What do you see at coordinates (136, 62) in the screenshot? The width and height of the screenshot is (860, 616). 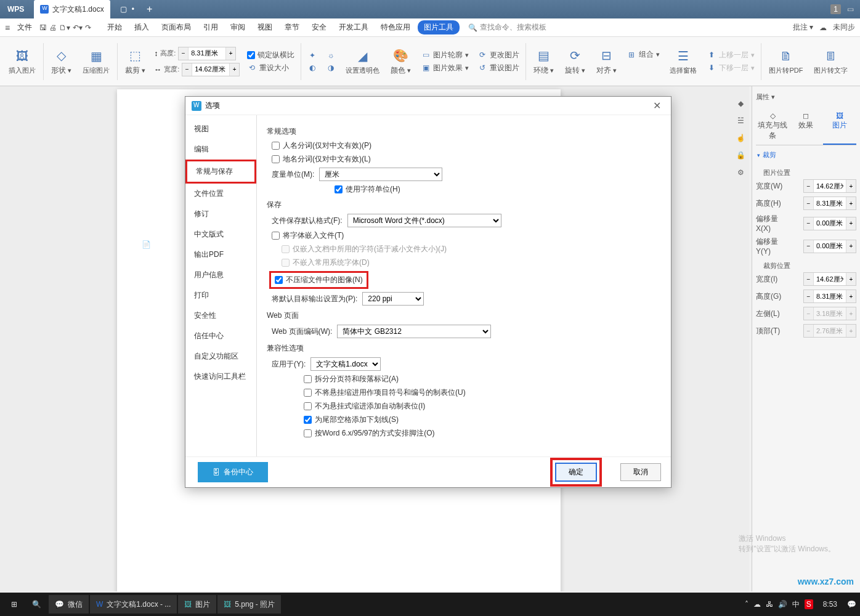 I see `rg-crop: ⬚ 裁剪 ▾` at bounding box center [136, 62].